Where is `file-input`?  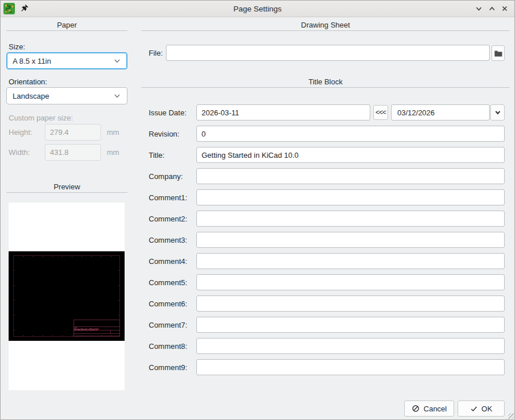 file-input is located at coordinates (328, 53).